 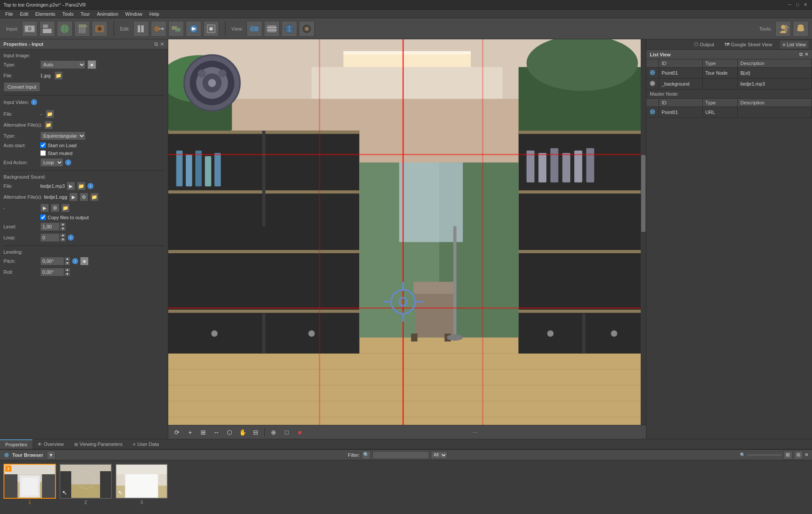 What do you see at coordinates (84, 197) in the screenshot?
I see `bg-alt-gear-btn: ⚙` at bounding box center [84, 197].